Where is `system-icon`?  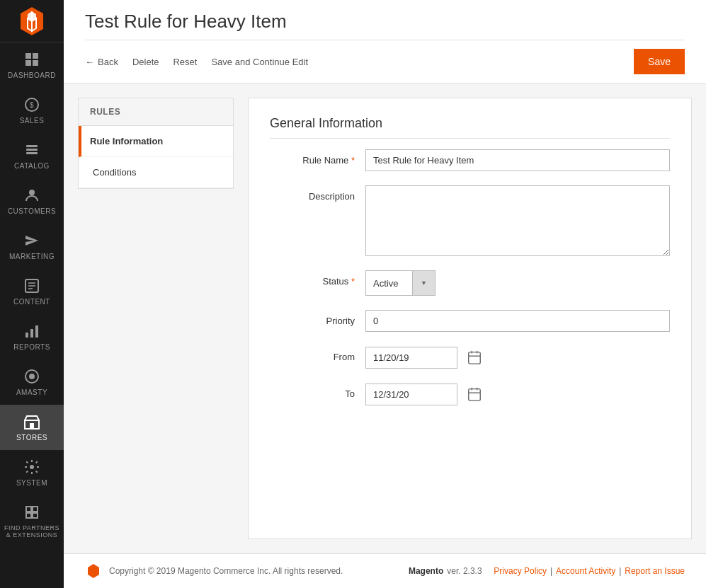
system-icon is located at coordinates (32, 467).